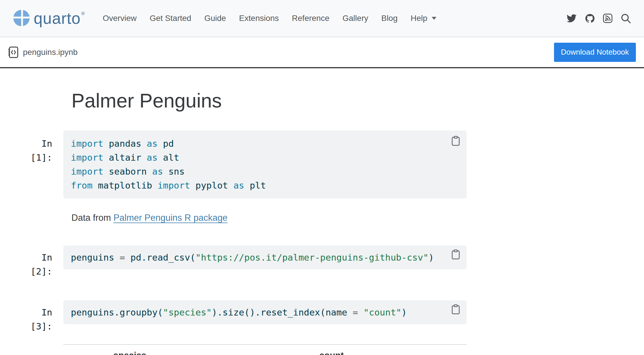 The image size is (644, 355). Describe the element at coordinates (130, 350) in the screenshot. I see `column-header-species: species` at that location.